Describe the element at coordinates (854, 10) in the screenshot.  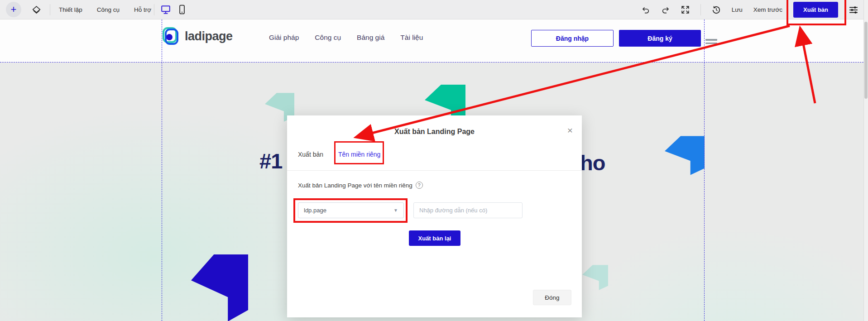
I see `sliders-icon` at that location.